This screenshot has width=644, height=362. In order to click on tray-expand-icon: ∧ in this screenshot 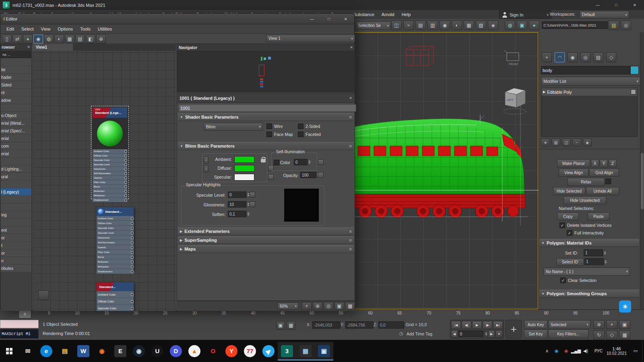, I will do `click(547, 351)`.